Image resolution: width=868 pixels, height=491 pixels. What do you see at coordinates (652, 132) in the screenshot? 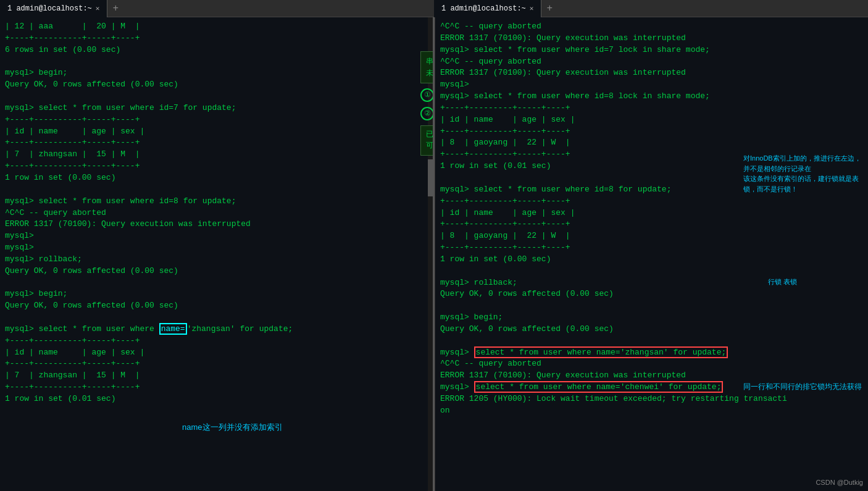
I see `r-line-10: +----+---------+-----+----+` at bounding box center [652, 132].